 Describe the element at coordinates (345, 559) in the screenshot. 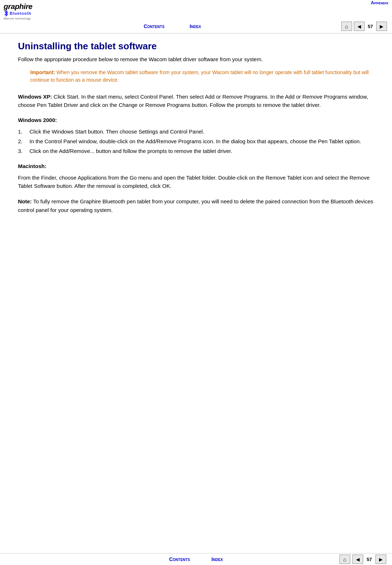

I see `footer-home-button: ⌂` at that location.